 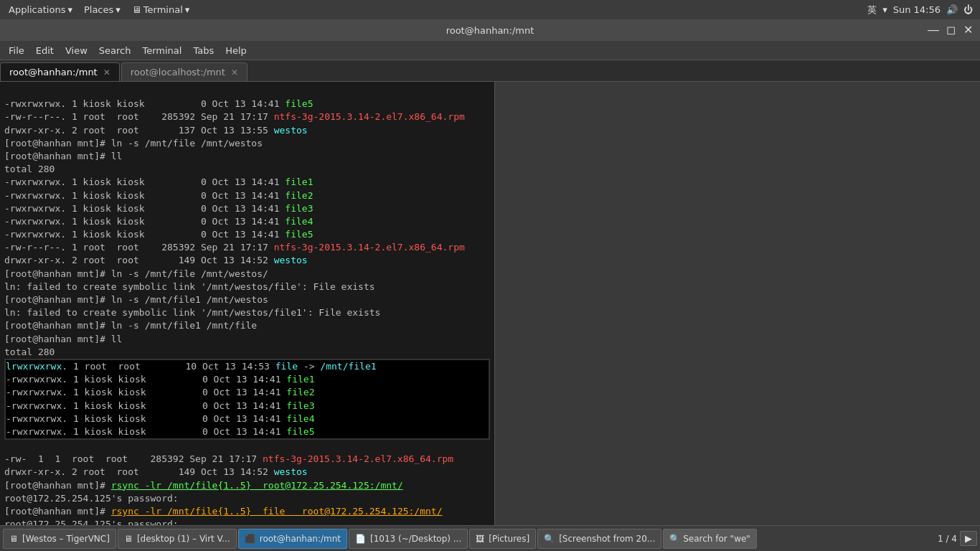 I want to click on topbar-right: 英 ▾ Sun 14:56 🔊 ⏻, so click(x=923, y=10).